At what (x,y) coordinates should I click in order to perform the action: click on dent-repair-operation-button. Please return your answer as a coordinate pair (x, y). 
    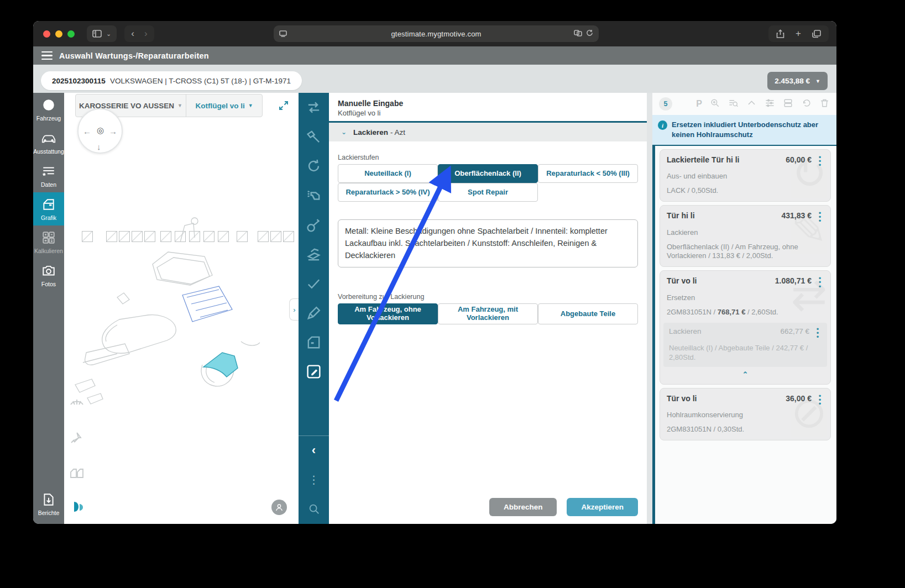
    Looking at the image, I should click on (314, 254).